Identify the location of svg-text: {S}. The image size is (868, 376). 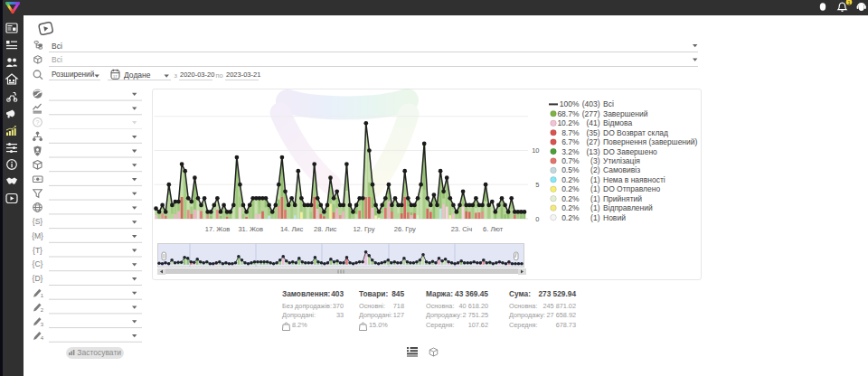
(38, 221).